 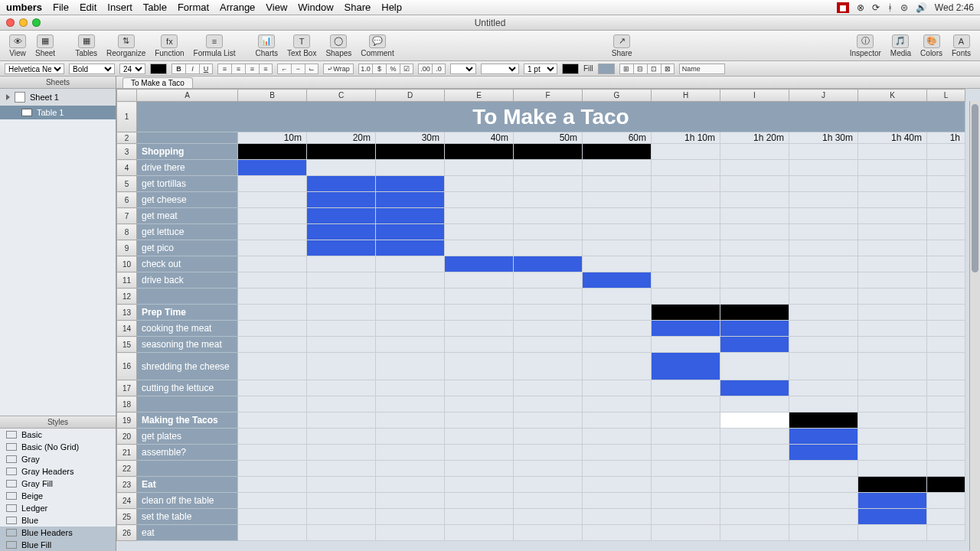 I want to click on task-label-cell: assemble?, so click(x=188, y=453).